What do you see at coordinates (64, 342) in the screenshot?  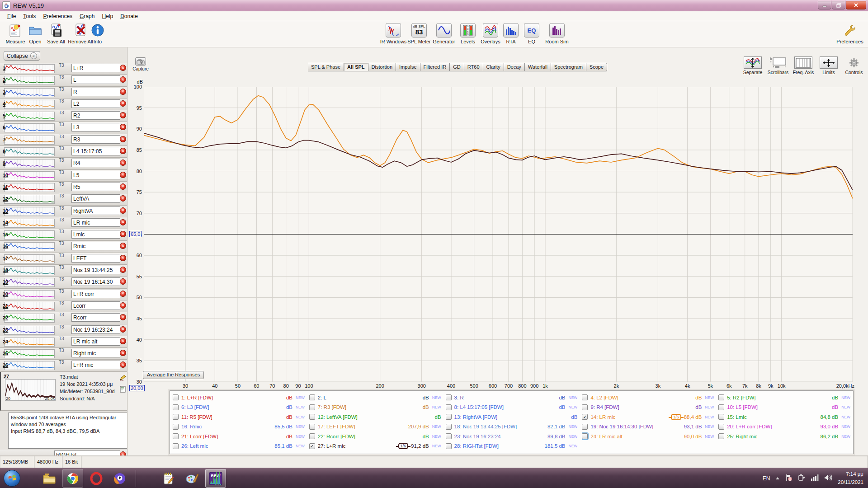 I see `measurement-row: 24 T3 LR mic alt ✕` at bounding box center [64, 342].